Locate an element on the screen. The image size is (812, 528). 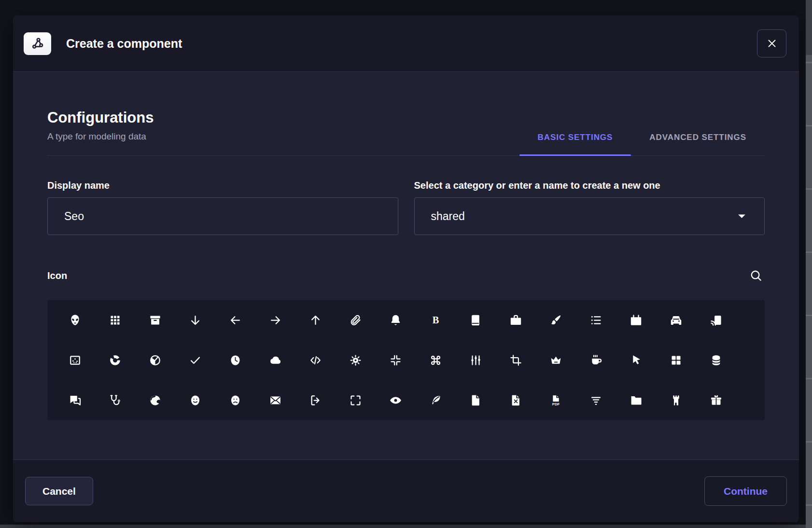
continue-button: Continue is located at coordinates (745, 491).